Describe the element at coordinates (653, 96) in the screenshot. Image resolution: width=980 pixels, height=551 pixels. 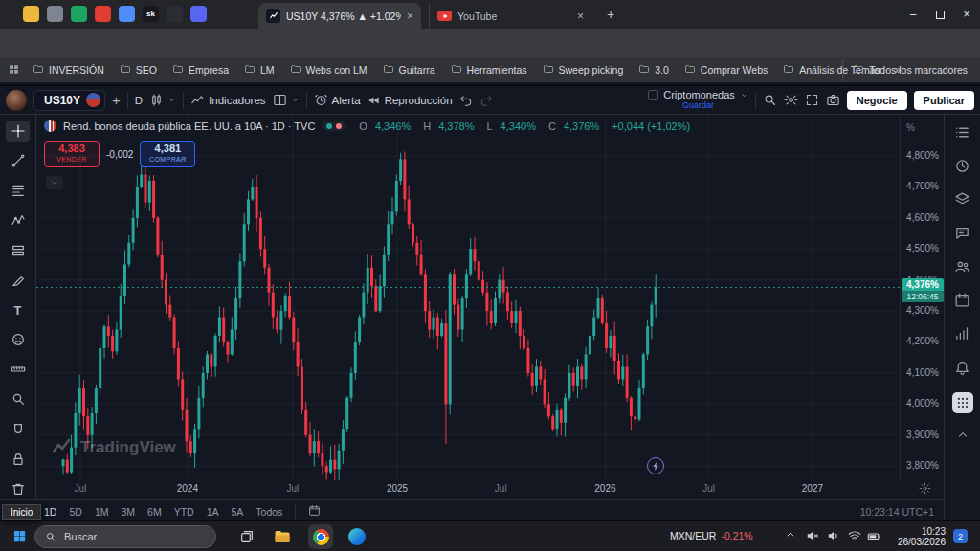
I see `watchlist-checkbox` at that location.